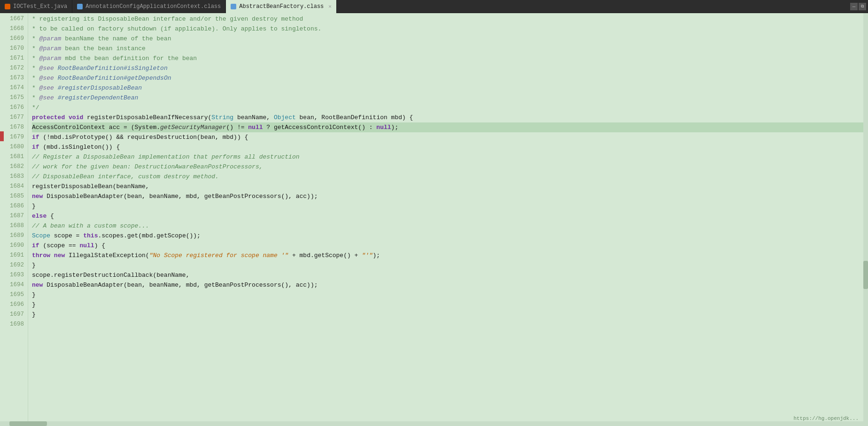 The height and width of the screenshot is (426, 868). Describe the element at coordinates (16, 38) in the screenshot. I see `line-num-1669: 1669` at that location.